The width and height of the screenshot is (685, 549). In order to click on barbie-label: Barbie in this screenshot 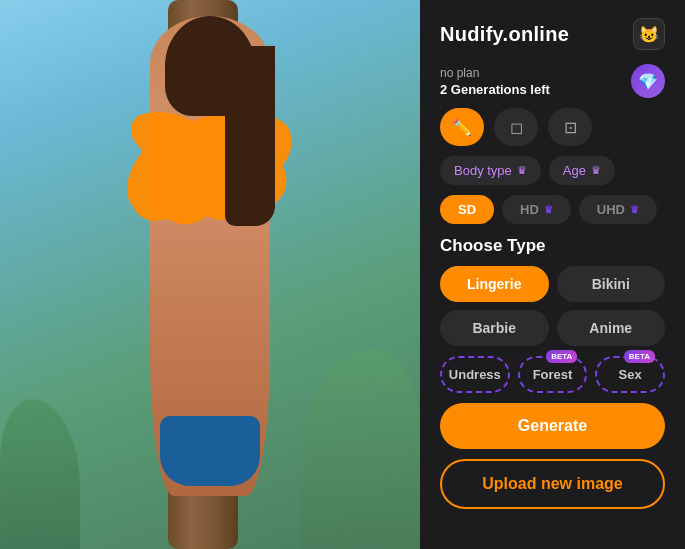, I will do `click(494, 328)`.